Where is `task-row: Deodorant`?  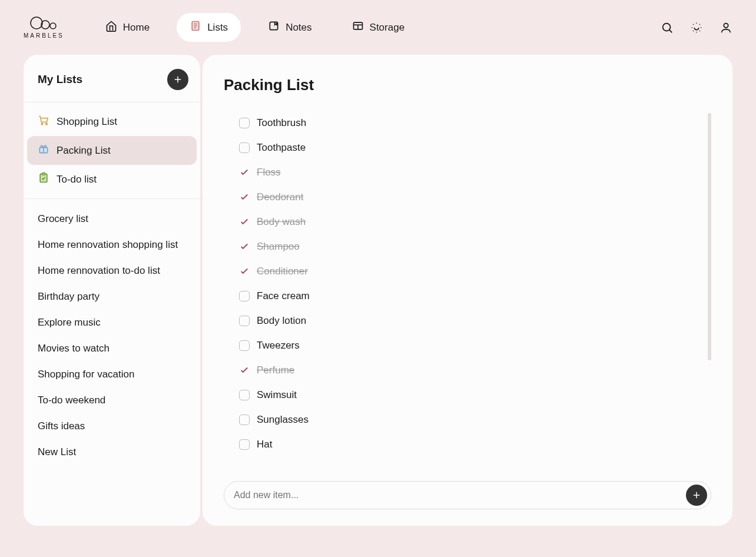 task-row: Deodorant is located at coordinates (475, 197).